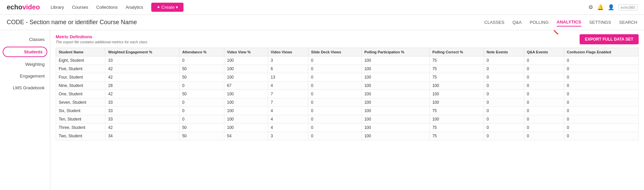  What do you see at coordinates (396, 77) in the screenshot?
I see `cell-2-6: 100` at bounding box center [396, 77].